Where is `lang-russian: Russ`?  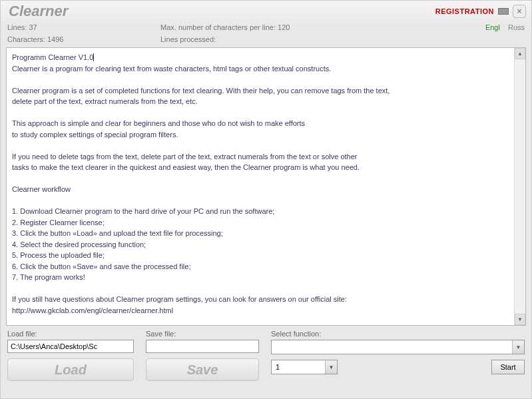 lang-russian: Russ is located at coordinates (517, 27).